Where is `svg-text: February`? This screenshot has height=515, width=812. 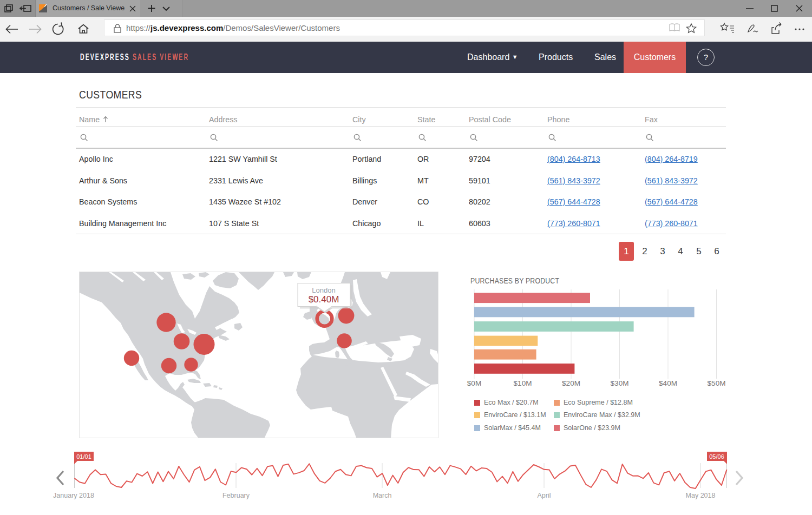 svg-text: February is located at coordinates (236, 496).